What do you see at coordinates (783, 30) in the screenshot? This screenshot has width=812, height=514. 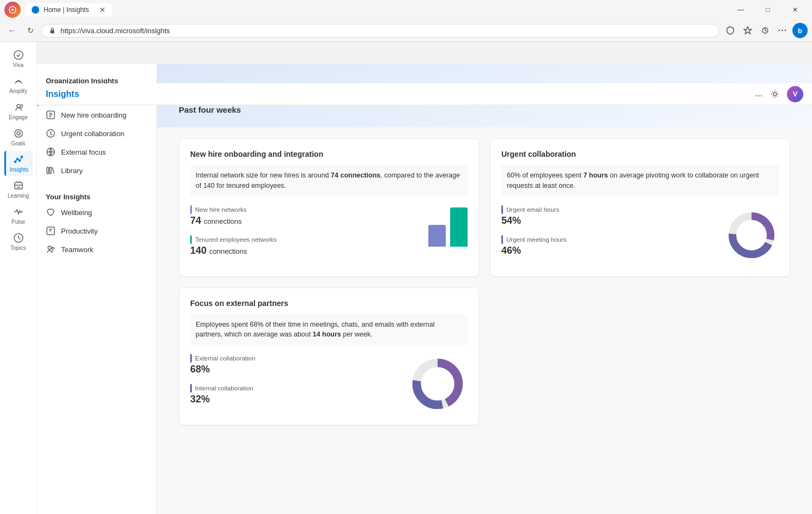 I see `more-icon-btn: ···` at bounding box center [783, 30].